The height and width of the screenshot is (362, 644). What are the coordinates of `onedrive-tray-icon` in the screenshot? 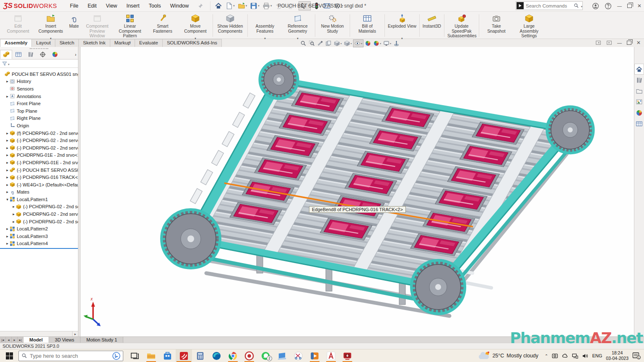 It's located at (565, 356).